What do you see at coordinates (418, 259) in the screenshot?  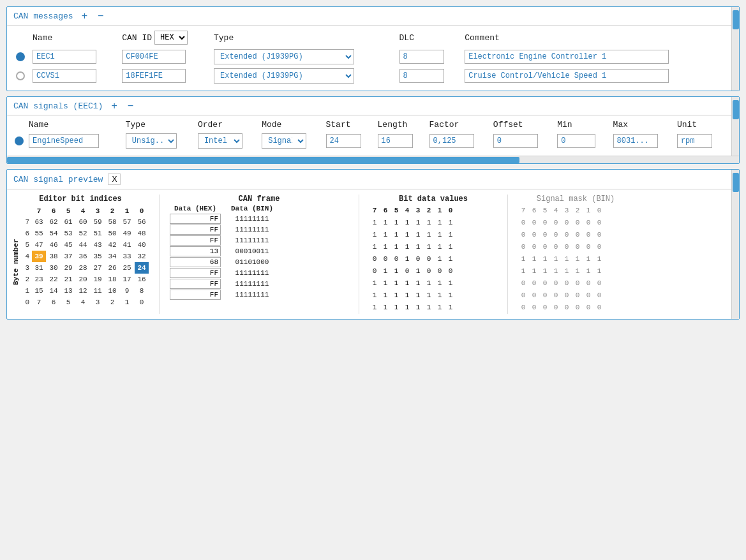 I see `bit-data-cell: 0` at bounding box center [418, 259].